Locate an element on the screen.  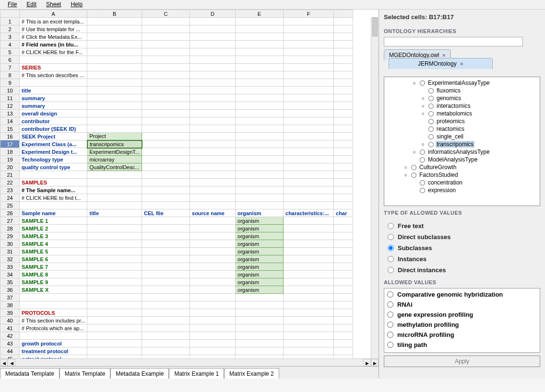
row-header: 18 is located at coordinates (10, 152).